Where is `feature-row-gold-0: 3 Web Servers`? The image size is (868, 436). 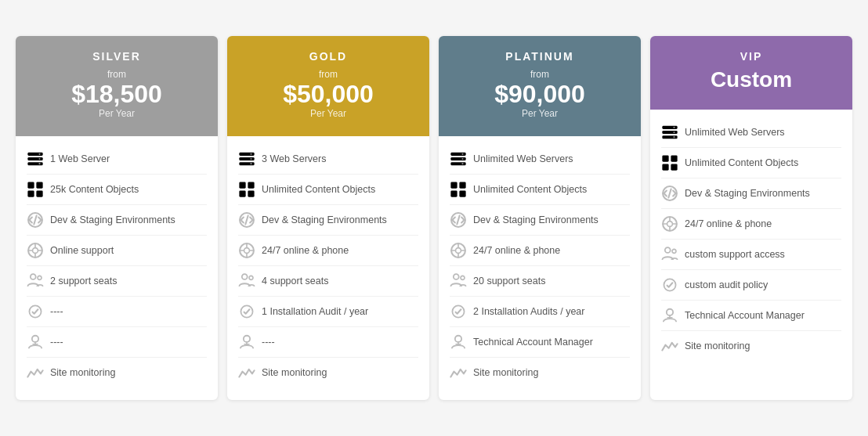 feature-row-gold-0: 3 Web Servers is located at coordinates (328, 160).